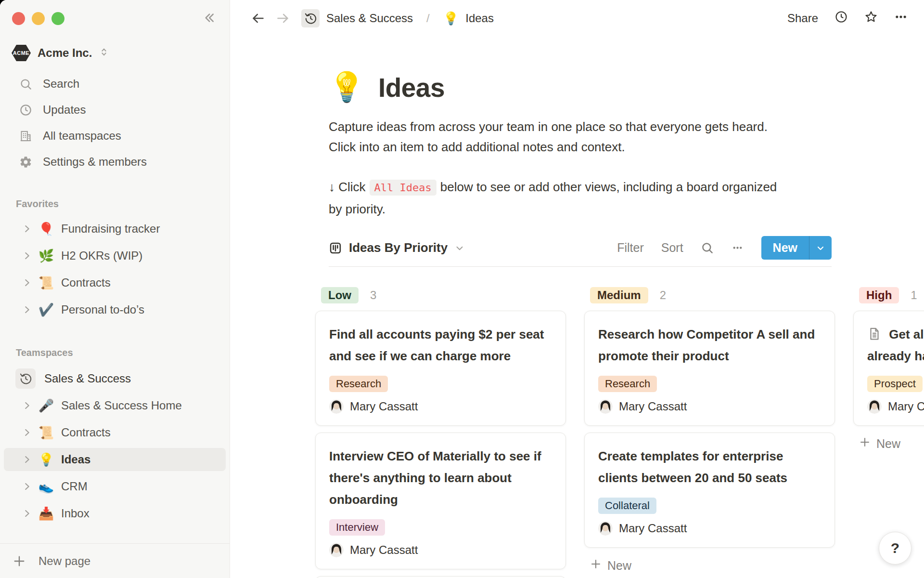 The width and height of the screenshot is (924, 578). I want to click on sidebar-teamspace-sales-success: Sales & Success, so click(115, 379).